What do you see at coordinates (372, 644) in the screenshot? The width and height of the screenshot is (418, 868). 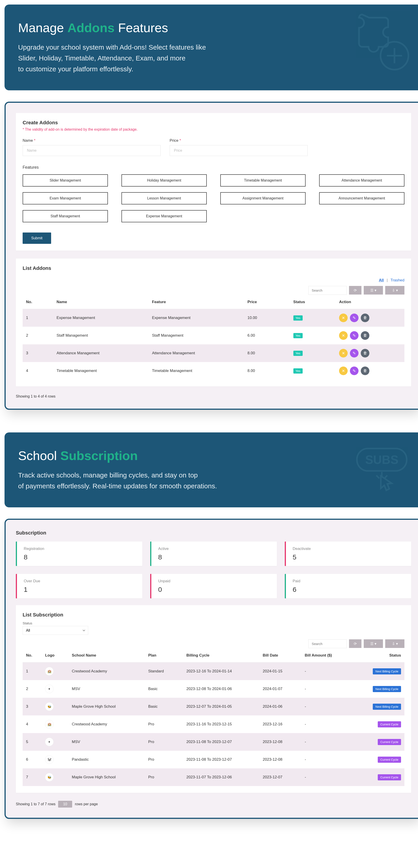 I see `list-icon: ☰` at bounding box center [372, 644].